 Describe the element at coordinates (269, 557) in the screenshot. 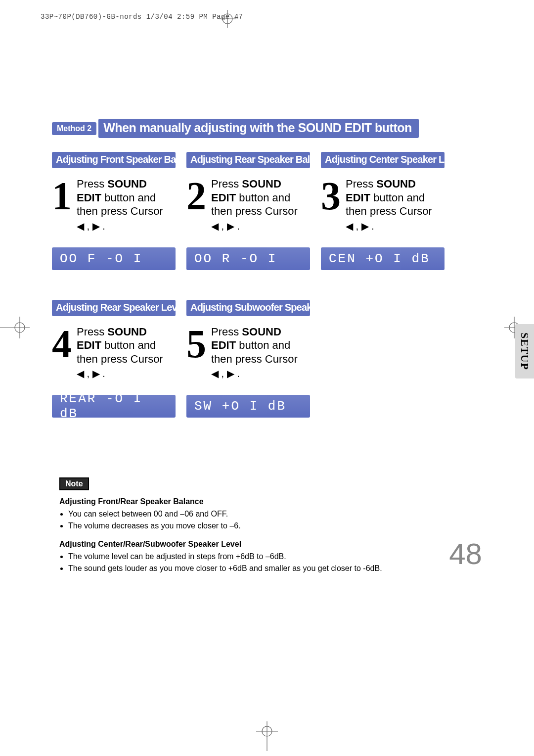

I see `list-item: The volume level can be adjusted in step…` at that location.